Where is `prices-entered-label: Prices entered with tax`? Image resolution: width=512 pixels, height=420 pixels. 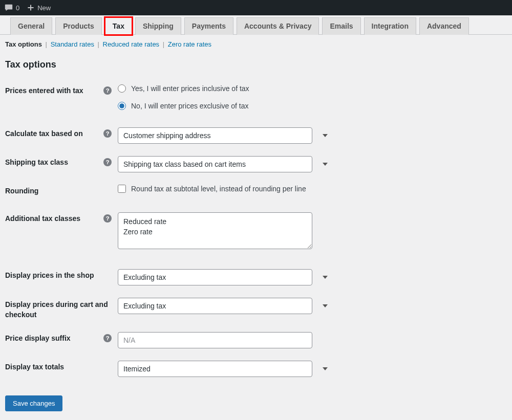 prices-entered-label: Prices entered with tax is located at coordinates (44, 91).